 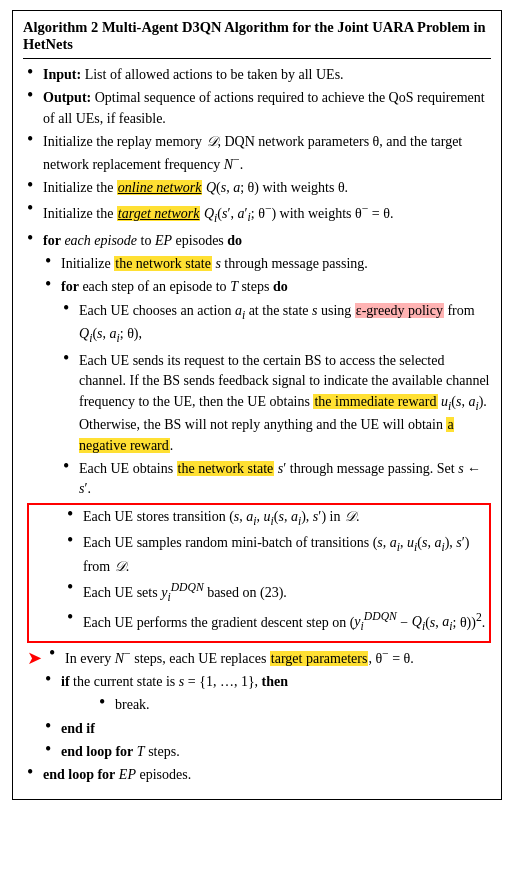 I want to click on item-output: Output: Optimal sequence of actions requ…, so click(x=267, y=108).